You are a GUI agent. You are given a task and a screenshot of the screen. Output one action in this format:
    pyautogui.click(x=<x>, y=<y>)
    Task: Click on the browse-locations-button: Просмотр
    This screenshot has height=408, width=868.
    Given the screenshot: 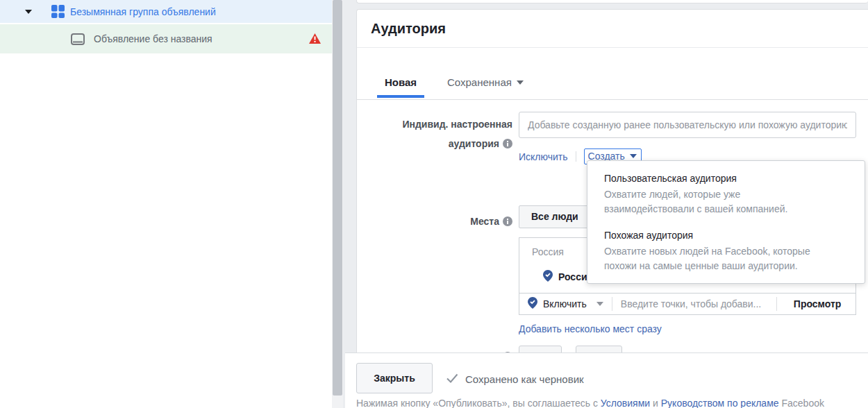 What is the action you would take?
    pyautogui.click(x=818, y=304)
    